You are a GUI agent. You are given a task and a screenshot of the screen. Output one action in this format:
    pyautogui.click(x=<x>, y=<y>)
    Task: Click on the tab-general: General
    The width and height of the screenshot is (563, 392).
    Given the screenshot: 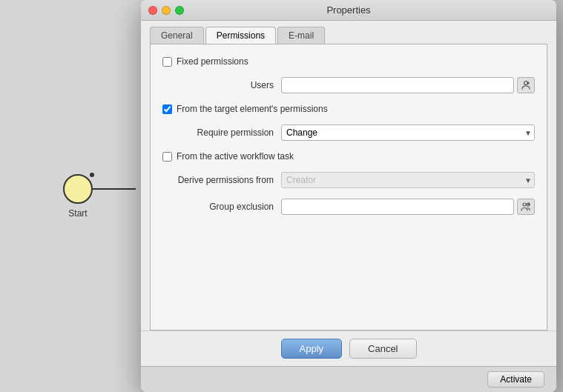 What is the action you would take?
    pyautogui.click(x=177, y=36)
    